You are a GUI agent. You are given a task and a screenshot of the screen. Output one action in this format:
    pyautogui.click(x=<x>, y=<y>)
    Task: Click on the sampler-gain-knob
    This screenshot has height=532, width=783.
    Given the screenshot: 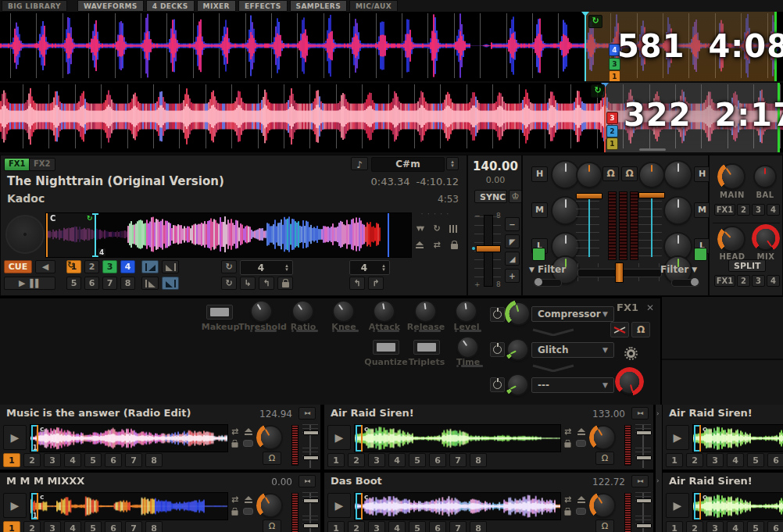 What is the action you would take?
    pyautogui.click(x=270, y=437)
    